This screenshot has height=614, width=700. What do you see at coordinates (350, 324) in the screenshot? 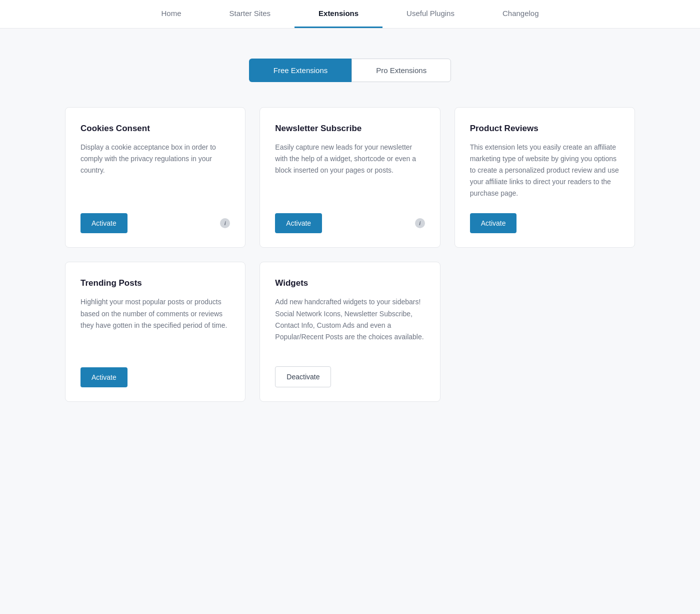
I see `card-description: Add new handcrafted widgets to your side…` at bounding box center [350, 324].